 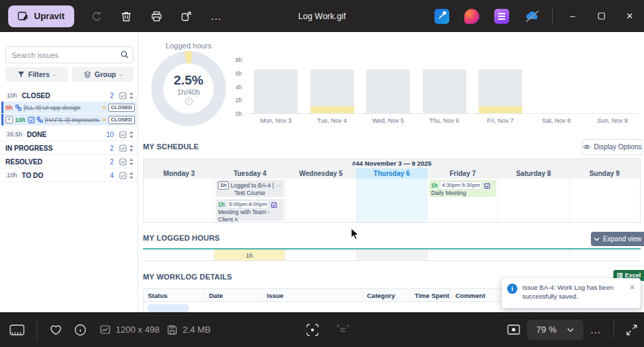 What do you see at coordinates (249, 188) in the screenshot?
I see `event-logged-ba4: 1h Logged to BA-4 | ⋯ Test Course` at bounding box center [249, 188].